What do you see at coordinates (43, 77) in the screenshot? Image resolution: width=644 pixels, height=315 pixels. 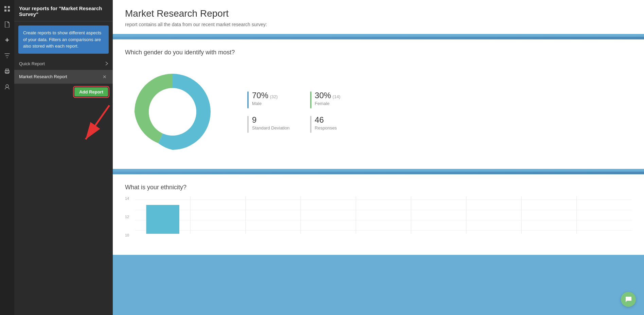 I see `report-item-label: Market Research Report` at bounding box center [43, 77].